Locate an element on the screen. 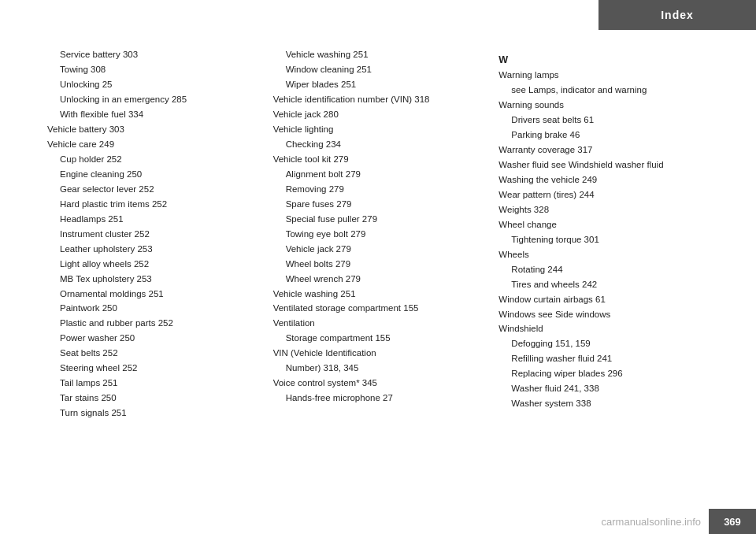 Image resolution: width=756 pixels, height=534 pixels. list-item: Ventilation is located at coordinates (378, 323).